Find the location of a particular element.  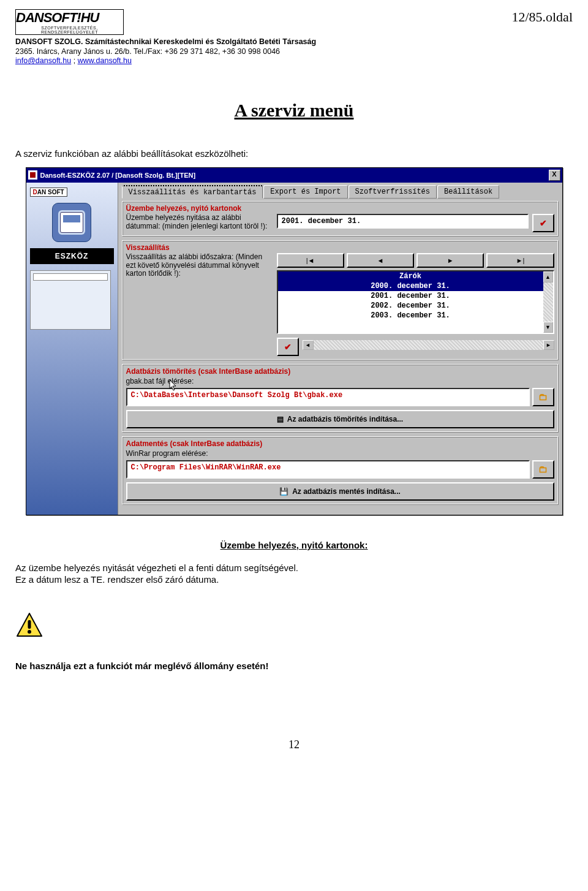

confirm-button: ✔ is located at coordinates (543, 223).